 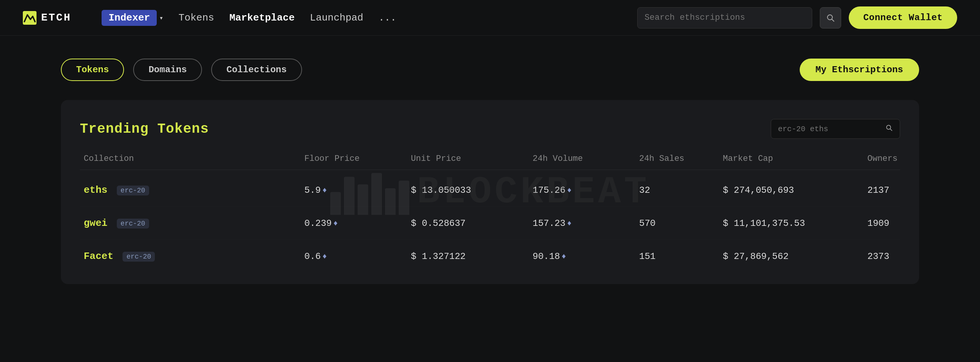 What do you see at coordinates (194, 190) in the screenshot?
I see `collection-name-eths: eths erc-20` at bounding box center [194, 190].